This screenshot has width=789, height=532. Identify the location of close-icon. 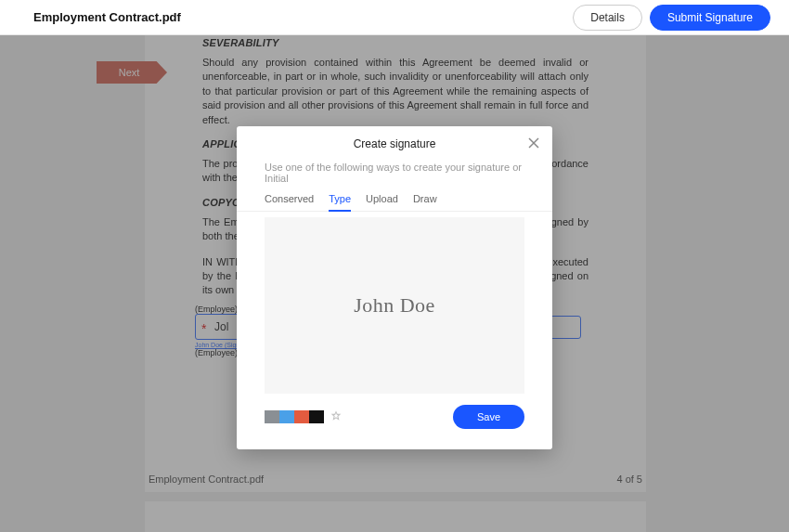
(534, 143).